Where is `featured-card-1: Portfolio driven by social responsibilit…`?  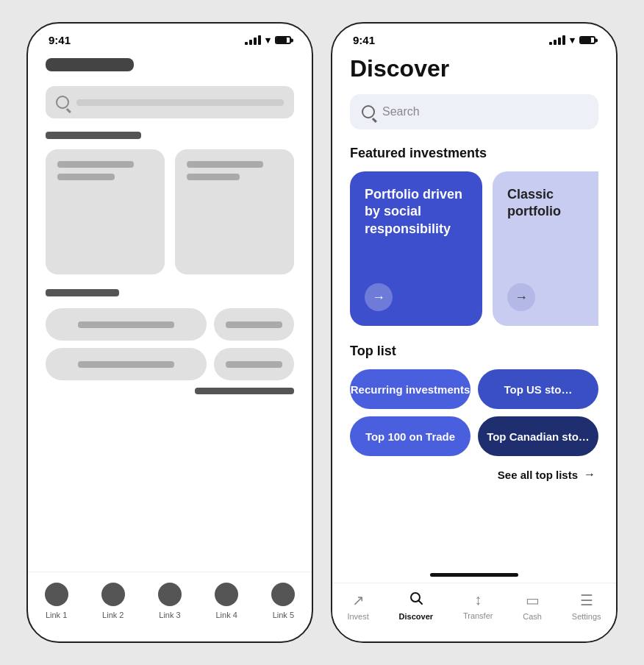 featured-card-1: Portfolio driven by social responsibilit… is located at coordinates (416, 249).